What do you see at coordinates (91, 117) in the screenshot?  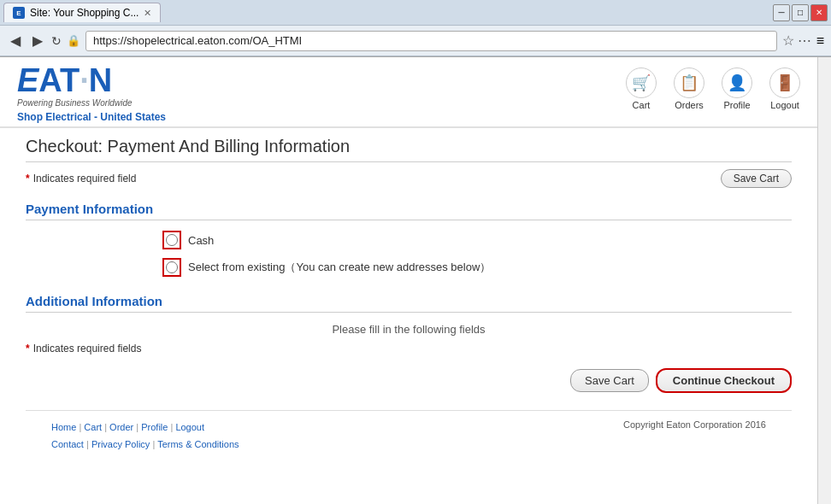 I see `site-link: Shop Electrical - United States` at bounding box center [91, 117].